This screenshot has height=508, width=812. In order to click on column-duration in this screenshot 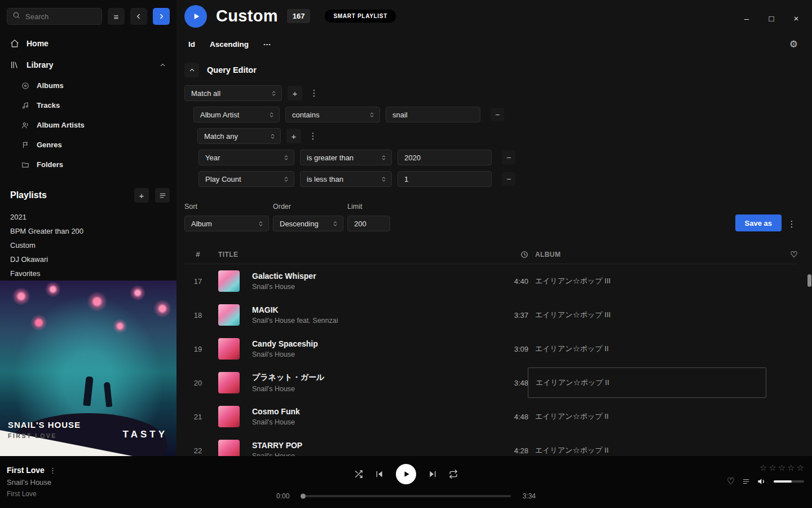, I will do `click(509, 255)`.